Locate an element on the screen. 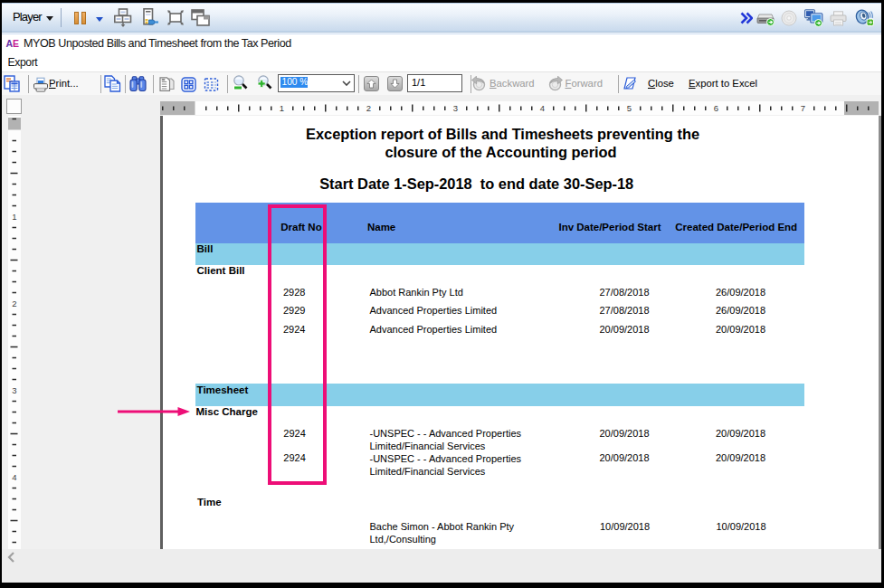 Image resolution: width=884 pixels, height=588 pixels. svg-text: 7 is located at coordinates (803, 109).